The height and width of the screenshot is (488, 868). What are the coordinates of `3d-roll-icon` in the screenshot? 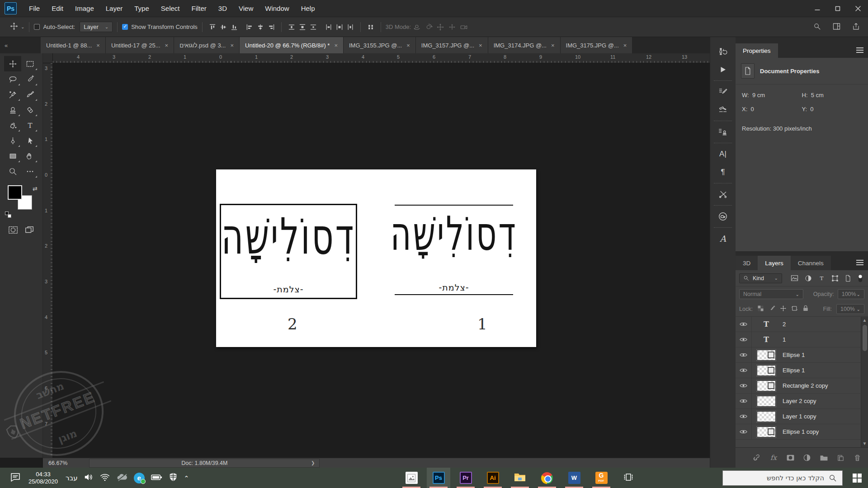 It's located at (429, 27).